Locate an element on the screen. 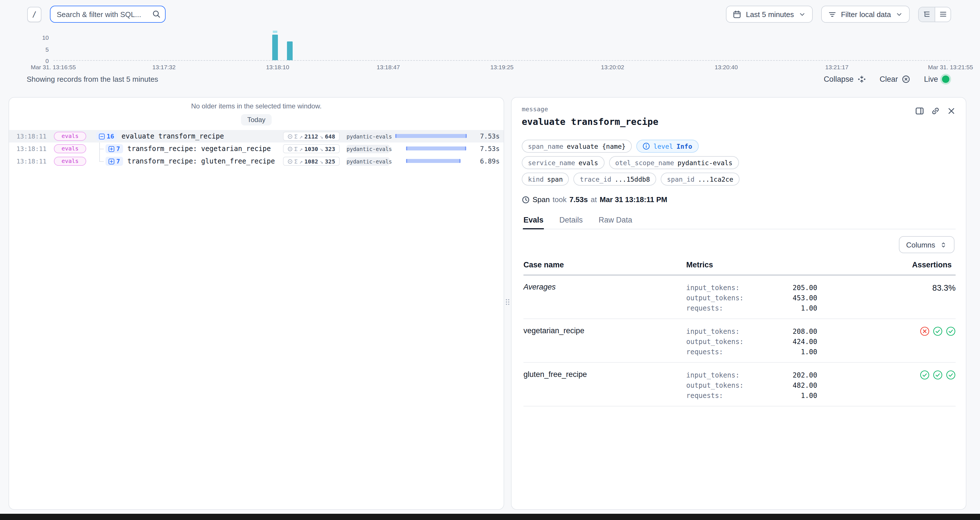 The height and width of the screenshot is (520, 980). live-toggle: Live is located at coordinates (937, 79).